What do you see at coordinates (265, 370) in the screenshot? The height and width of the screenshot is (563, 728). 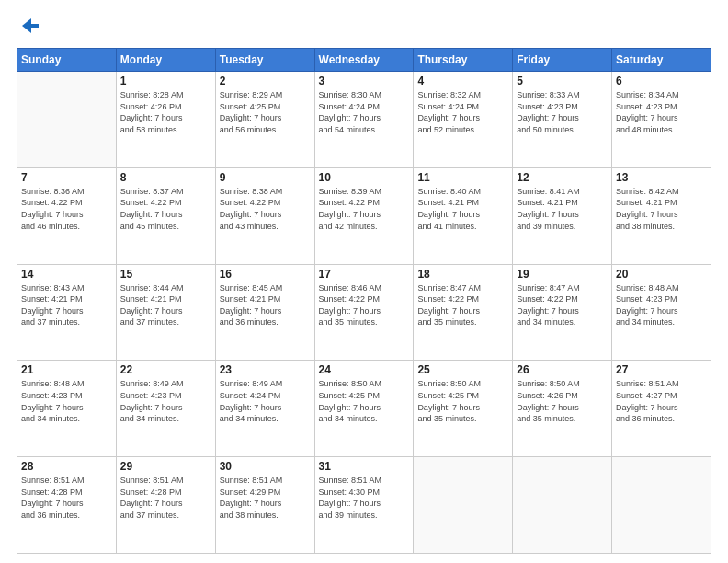 I see `day-number: 23` at bounding box center [265, 370].